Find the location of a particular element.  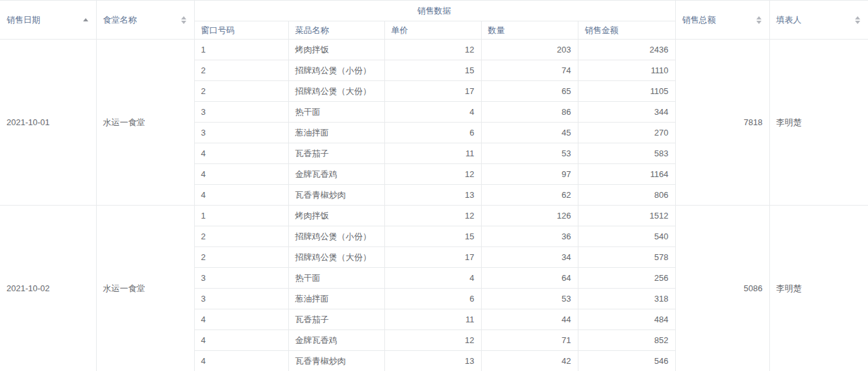

column-header-dish-name: 菜品名称 is located at coordinates (336, 30).